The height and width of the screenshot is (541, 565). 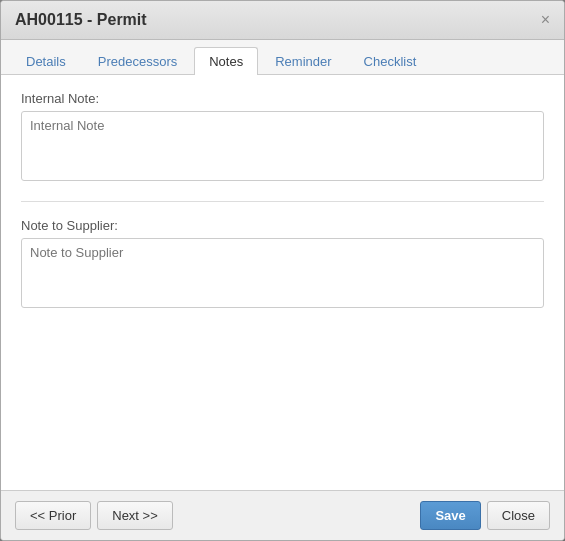 I want to click on note-to-supplier-input, so click(x=282, y=273).